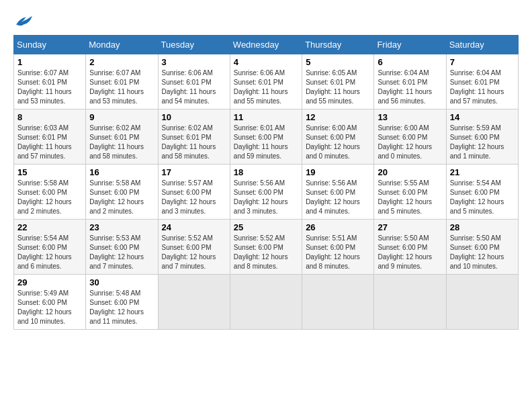 The height and width of the screenshot is (411, 532). Describe the element at coordinates (410, 82) in the screenshot. I see `calendar-day-cell: 6 Sunrise: 6:04 AM Sunset: 6:01 PM Dayli…` at that location.